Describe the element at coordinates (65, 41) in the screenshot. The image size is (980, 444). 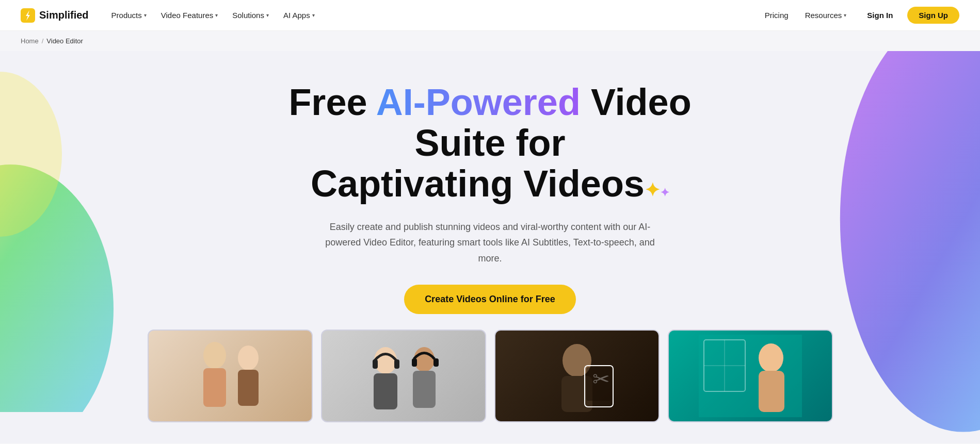
I see `breadcrumb-current: Video Editor` at that location.